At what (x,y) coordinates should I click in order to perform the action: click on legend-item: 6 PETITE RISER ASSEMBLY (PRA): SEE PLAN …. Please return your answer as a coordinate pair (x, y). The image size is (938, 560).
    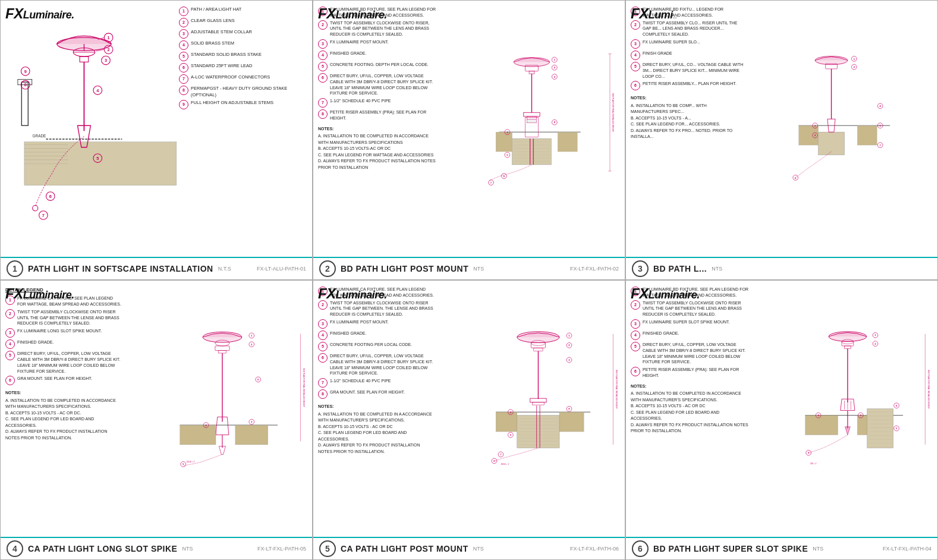
    Looking at the image, I should click on (690, 373).